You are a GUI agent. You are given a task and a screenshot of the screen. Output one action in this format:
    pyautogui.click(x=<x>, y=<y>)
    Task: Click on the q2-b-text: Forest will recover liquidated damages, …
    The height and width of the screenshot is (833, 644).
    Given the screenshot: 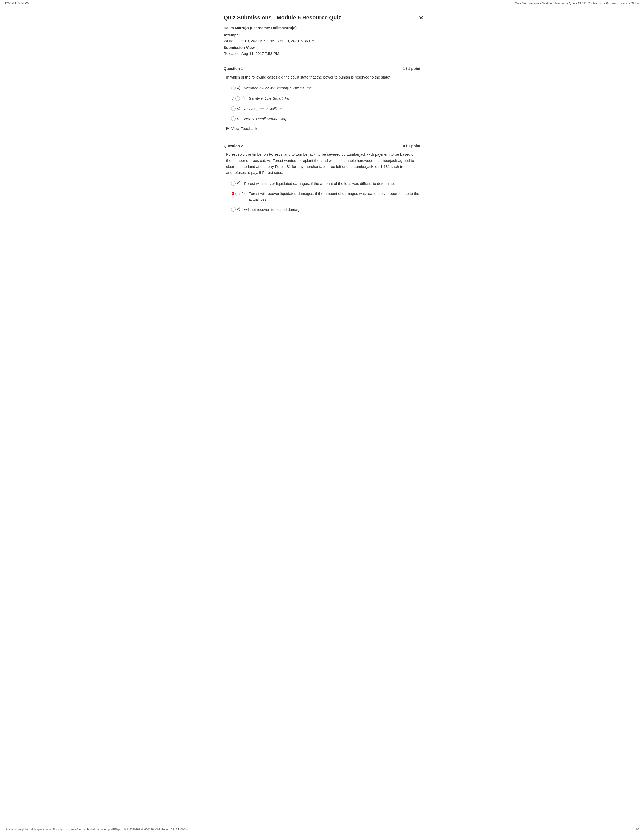 What is the action you would take?
    pyautogui.click(x=334, y=196)
    